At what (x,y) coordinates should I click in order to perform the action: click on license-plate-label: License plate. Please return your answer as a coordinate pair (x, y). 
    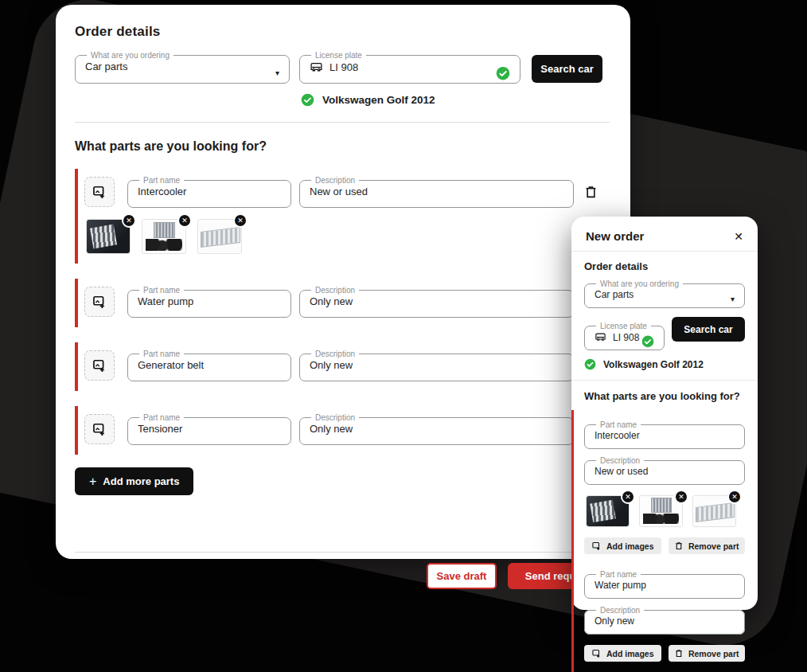
    Looking at the image, I should click on (339, 56).